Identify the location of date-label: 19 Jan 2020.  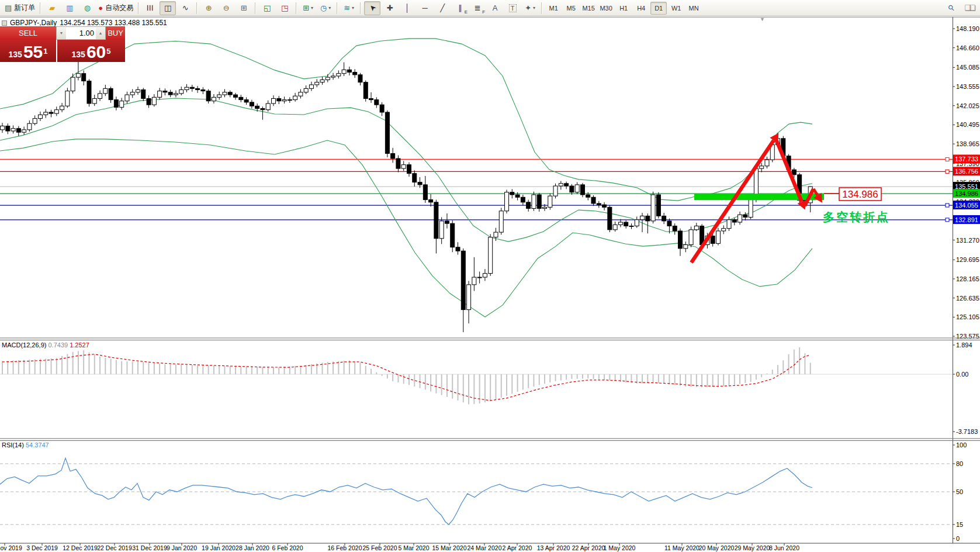
(219, 548).